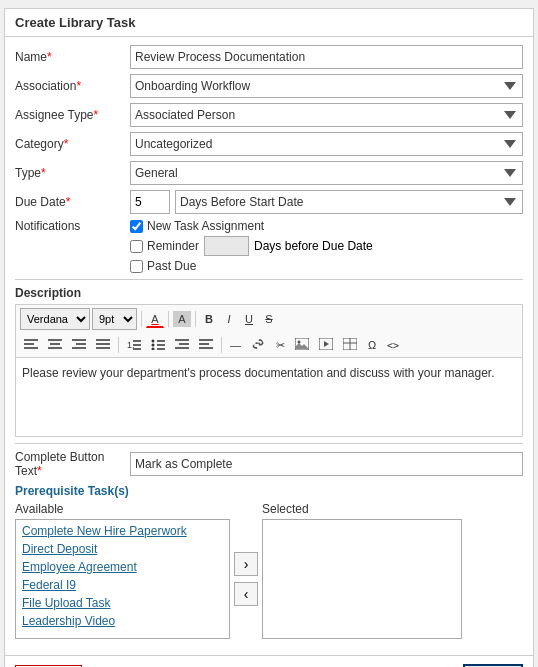 Image resolution: width=538 pixels, height=667 pixels. Describe the element at coordinates (362, 570) in the screenshot. I see `selected-col: Selected` at that location.